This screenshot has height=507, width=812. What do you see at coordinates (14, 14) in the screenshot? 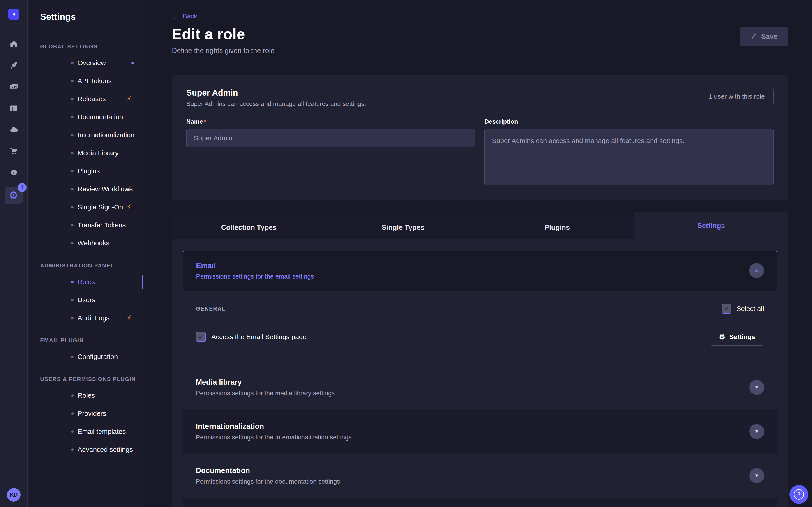
I see `strapi-logo-icon` at bounding box center [14, 14].